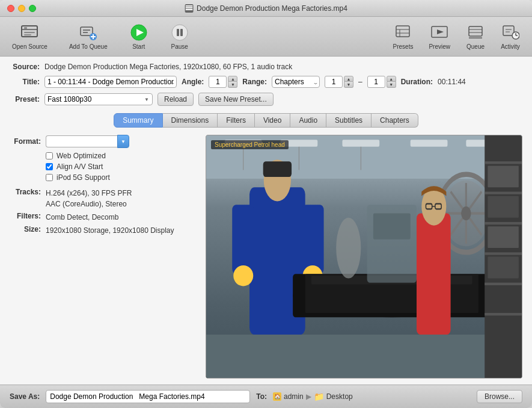 The width and height of the screenshot is (532, 408). What do you see at coordinates (395, 120) in the screenshot?
I see `tab-chapters: Chapters` at bounding box center [395, 120].